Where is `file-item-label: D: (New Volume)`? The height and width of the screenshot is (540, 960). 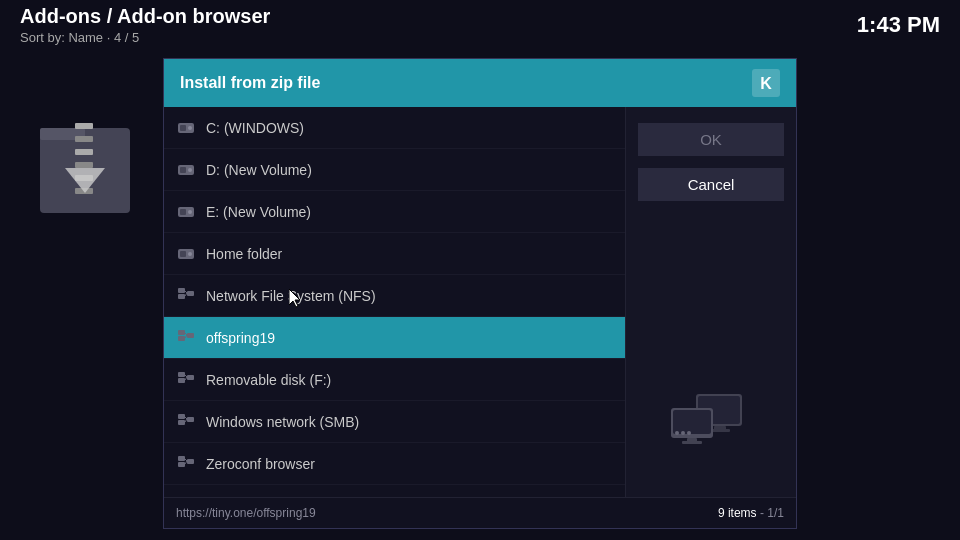
file-item-label: D: (New Volume) is located at coordinates (259, 170).